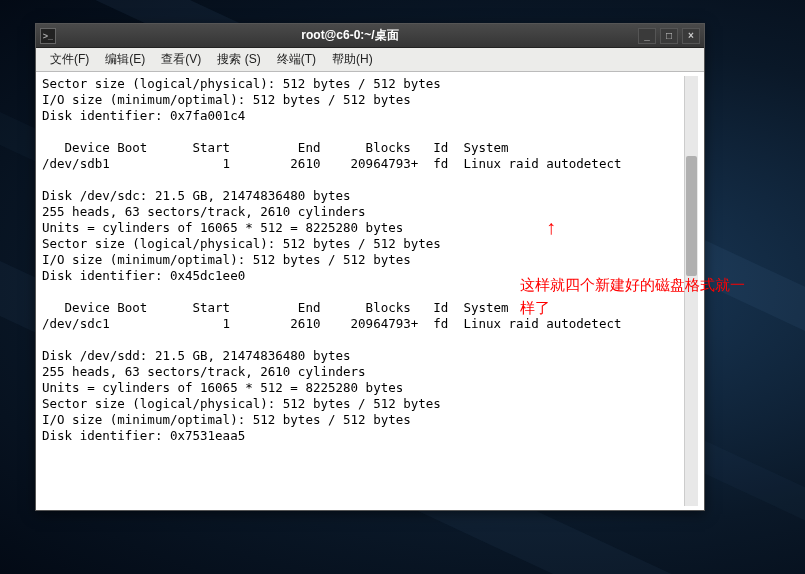 The height and width of the screenshot is (574, 805). I want to click on minimize-button: _, so click(647, 36).